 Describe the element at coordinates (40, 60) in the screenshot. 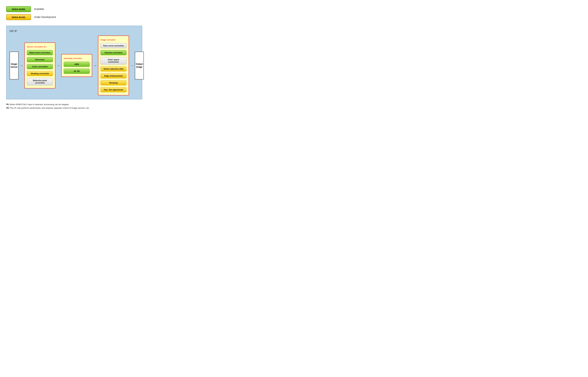

I see `btn-demosaic: Demosaic` at that location.